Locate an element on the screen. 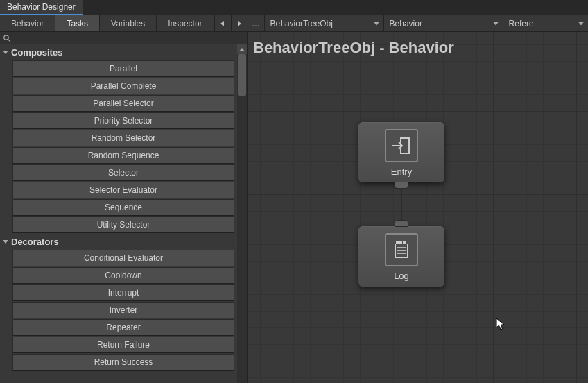 The height and width of the screenshot is (383, 588). task-sequence: Sequence is located at coordinates (123, 207).